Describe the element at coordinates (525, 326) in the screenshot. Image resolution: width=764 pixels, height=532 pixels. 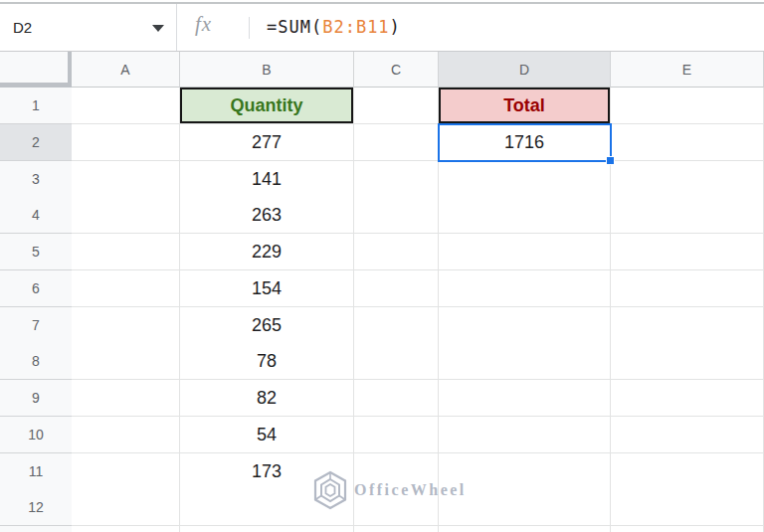
I see `cell-D7` at that location.